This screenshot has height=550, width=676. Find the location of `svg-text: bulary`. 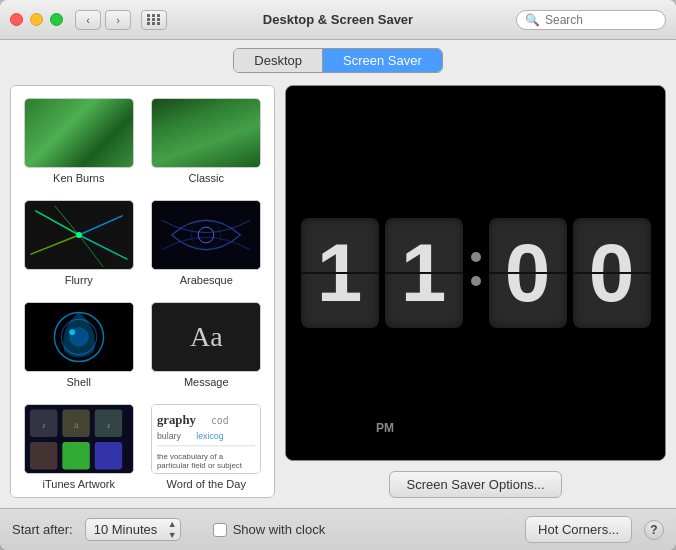

svg-text: bulary is located at coordinates (170, 436).